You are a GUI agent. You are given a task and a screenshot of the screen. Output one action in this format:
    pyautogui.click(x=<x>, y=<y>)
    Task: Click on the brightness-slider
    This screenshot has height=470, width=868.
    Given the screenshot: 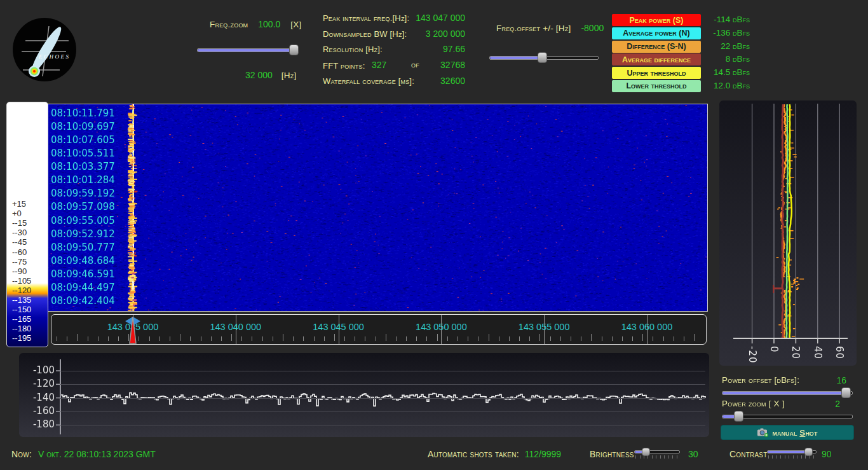 What is the action you would take?
    pyautogui.click(x=657, y=452)
    